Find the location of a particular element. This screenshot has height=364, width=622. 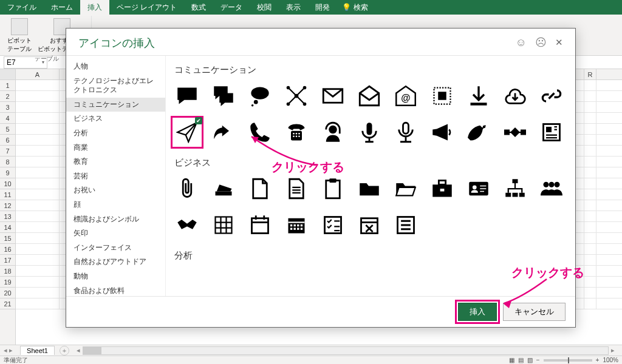

row-header: 2 is located at coordinates (7, 96).